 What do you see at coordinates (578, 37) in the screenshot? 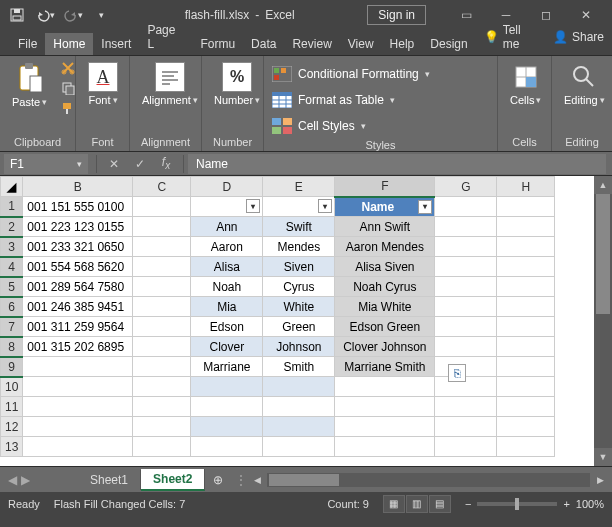
I see `share-button: 👤Share` at bounding box center [578, 37].